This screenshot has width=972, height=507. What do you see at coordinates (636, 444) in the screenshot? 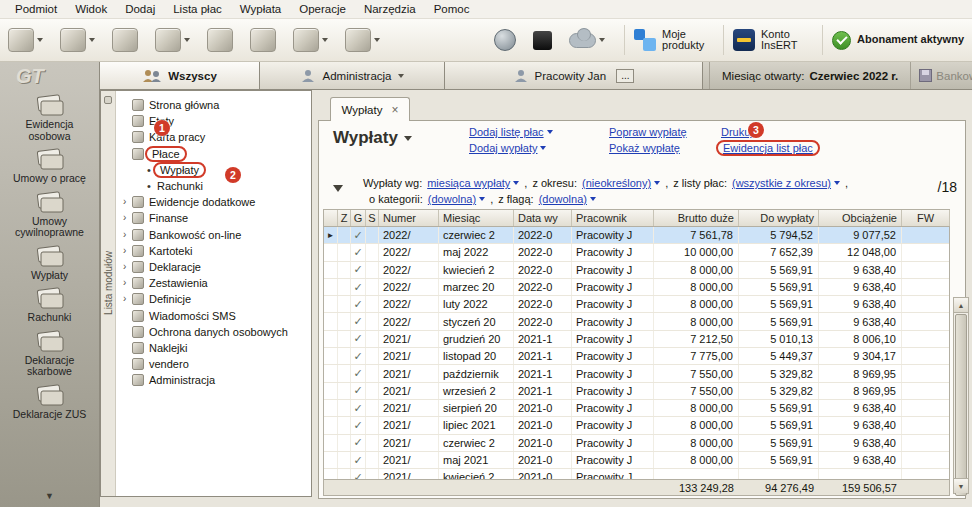
I see `table-row: ✓ 2021/ czerwiec 2 2021-0 Pracowity J 8 …` at bounding box center [636, 444].